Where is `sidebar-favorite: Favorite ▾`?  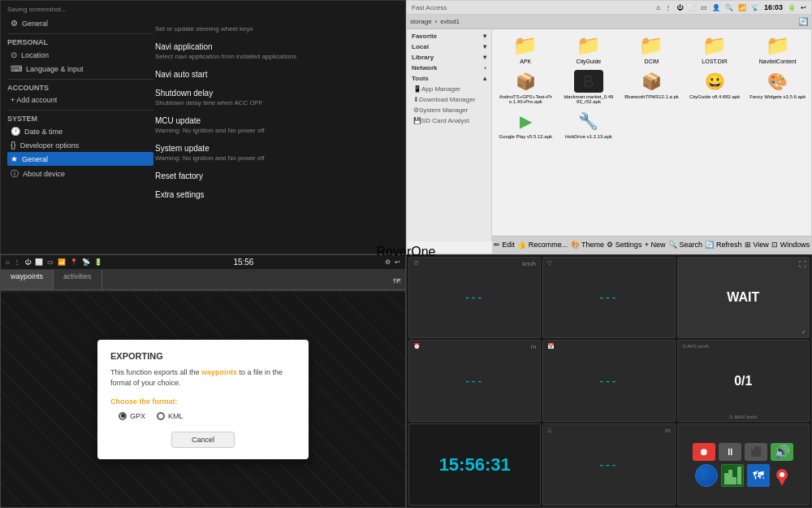 sidebar-favorite: Favorite ▾ is located at coordinates (449, 36).